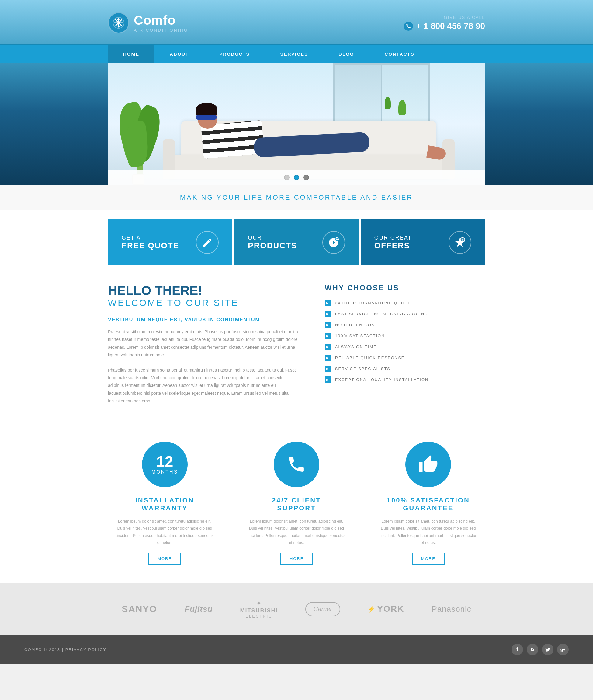 The height and width of the screenshot is (700, 593). I want to click on why-item-6: ▶ RELIABLE QUICK RESPONSE, so click(405, 358).